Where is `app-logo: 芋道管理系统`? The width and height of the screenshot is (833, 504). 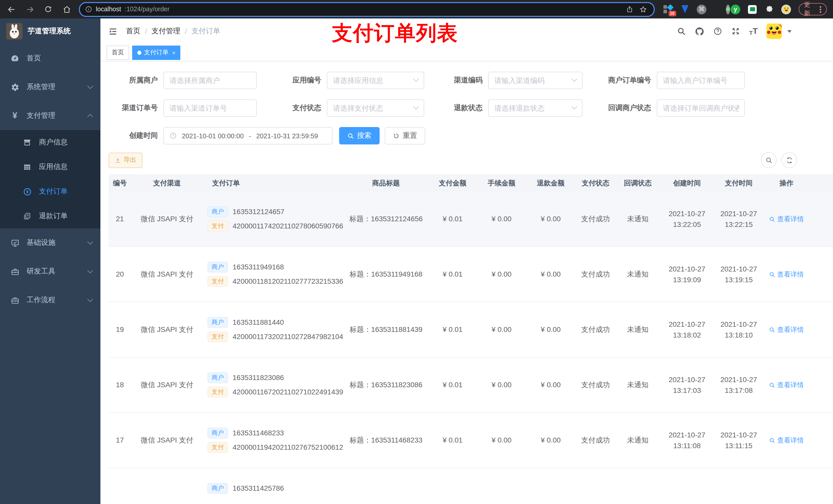 app-logo: 芋道管理系统 is located at coordinates (50, 31).